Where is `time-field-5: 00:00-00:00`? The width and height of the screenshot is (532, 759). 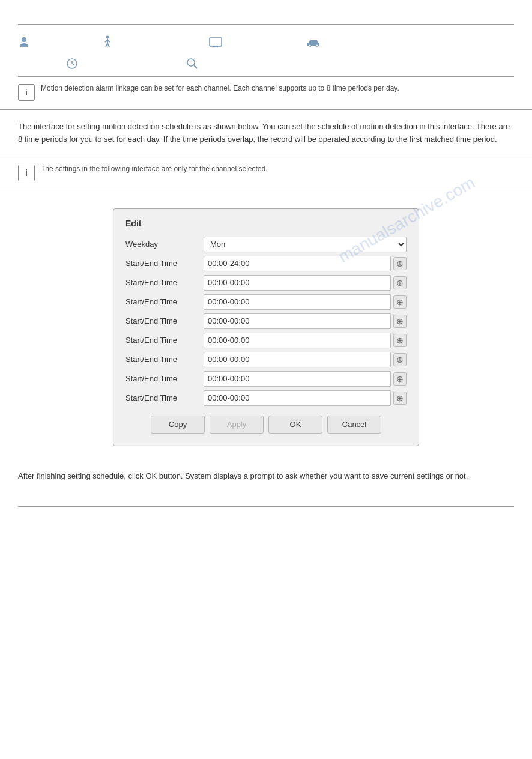 time-field-5: 00:00-00:00 is located at coordinates (297, 360).